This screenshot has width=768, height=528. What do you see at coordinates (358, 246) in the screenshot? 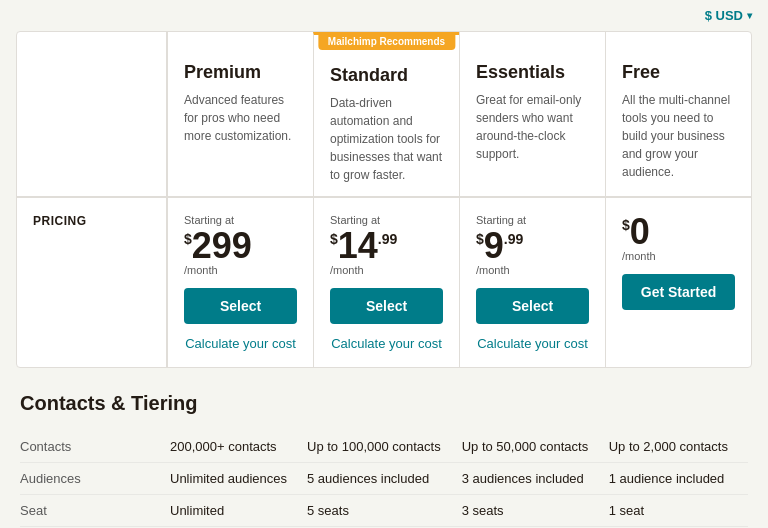
I see `price-amount-standard: 14` at bounding box center [358, 246].